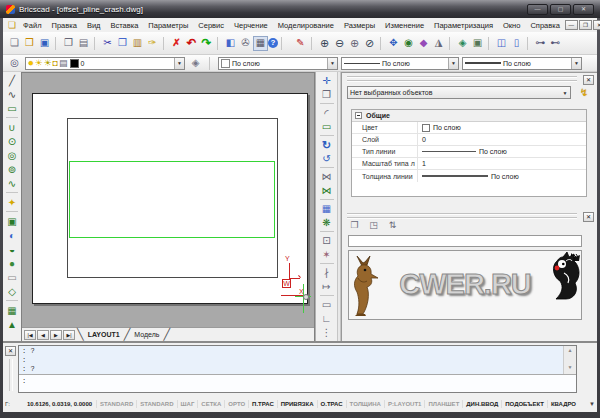 This screenshot has height=418, width=600. I want to click on lineweight-combo: По слою ▼, so click(522, 64).